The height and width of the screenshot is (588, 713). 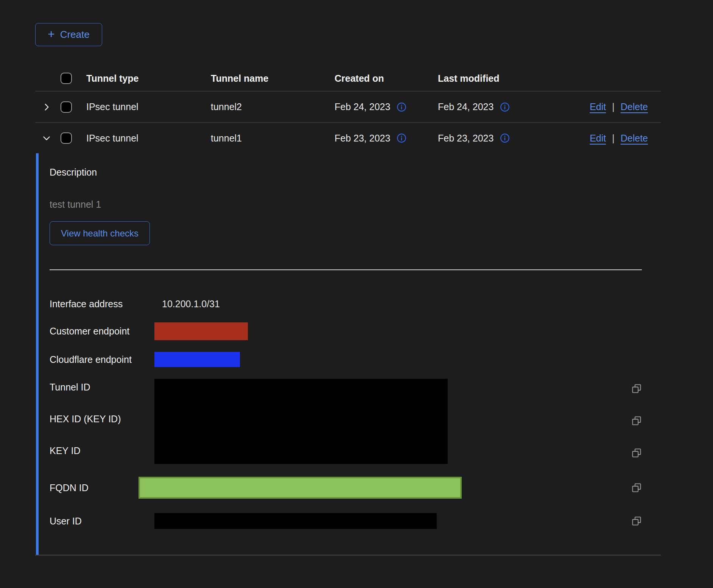 I want to click on plus-icon: +, so click(x=51, y=34).